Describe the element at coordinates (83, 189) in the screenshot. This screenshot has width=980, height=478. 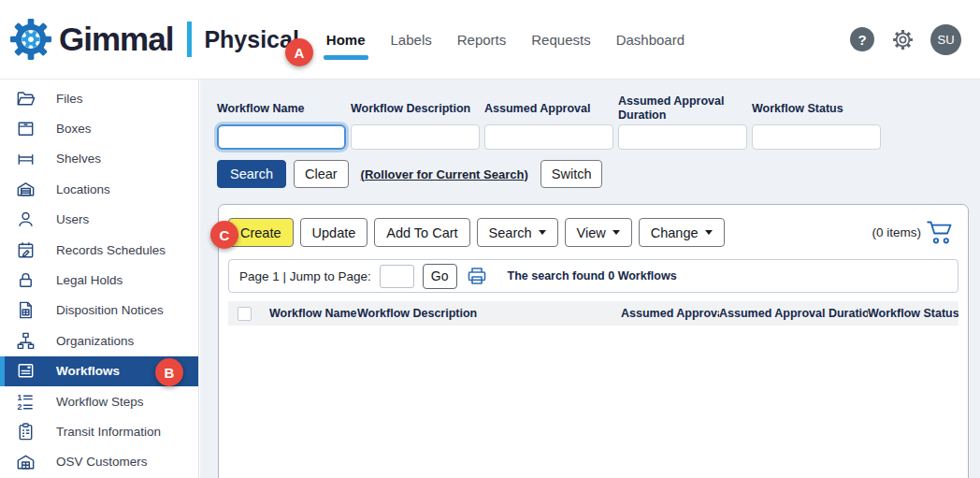
I see `sidebar-item-label: Locations` at that location.